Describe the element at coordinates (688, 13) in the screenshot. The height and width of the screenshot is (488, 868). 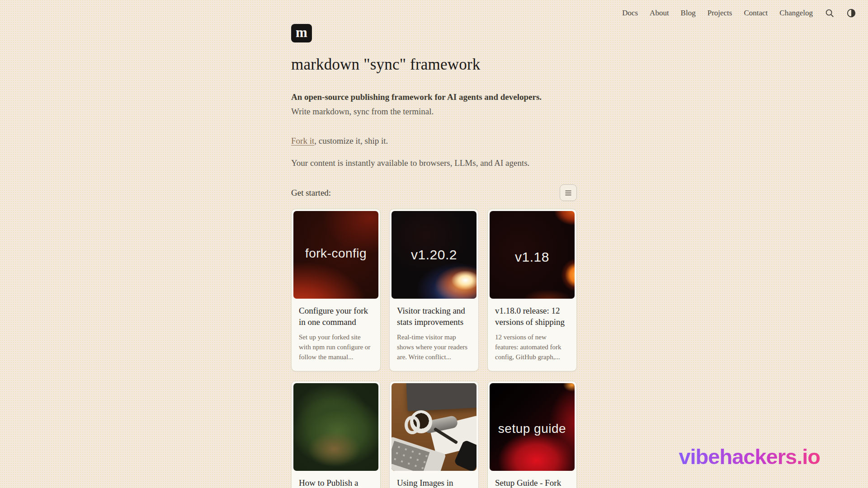
I see `nav-item-blog: Blog` at that location.